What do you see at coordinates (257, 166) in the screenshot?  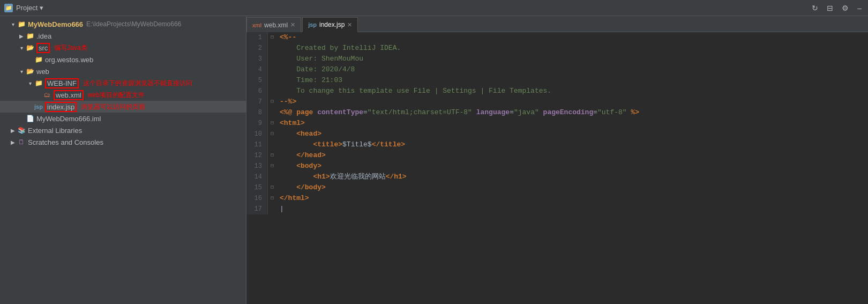 I see `line-number-13: 13` at bounding box center [257, 166].